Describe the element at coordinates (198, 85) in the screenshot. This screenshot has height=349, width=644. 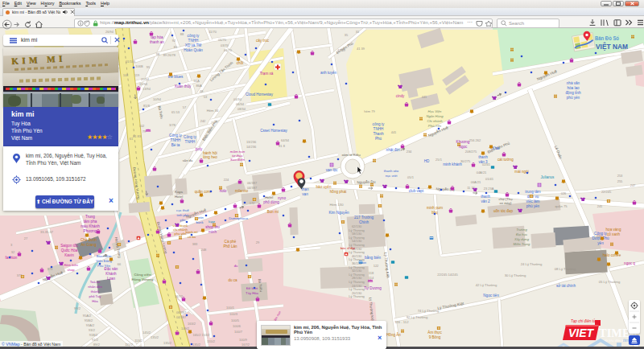
I see `svg-text: 86A` at that location.